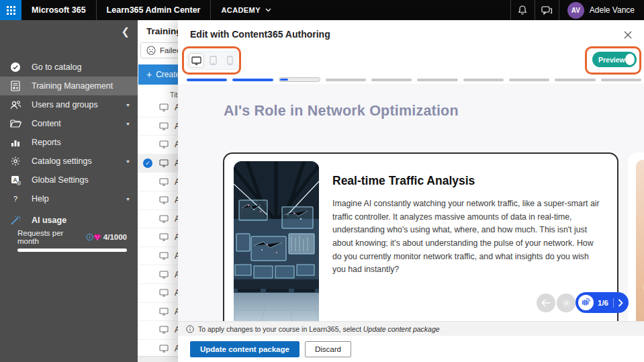 The width and height of the screenshot is (644, 362). I want to click on previous-slide-button, so click(546, 303).